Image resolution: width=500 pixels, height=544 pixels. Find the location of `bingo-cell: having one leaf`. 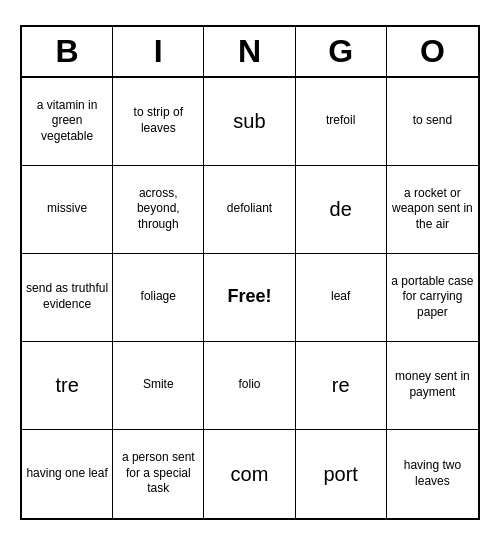

bingo-cell: having one leaf is located at coordinates (68, 474).